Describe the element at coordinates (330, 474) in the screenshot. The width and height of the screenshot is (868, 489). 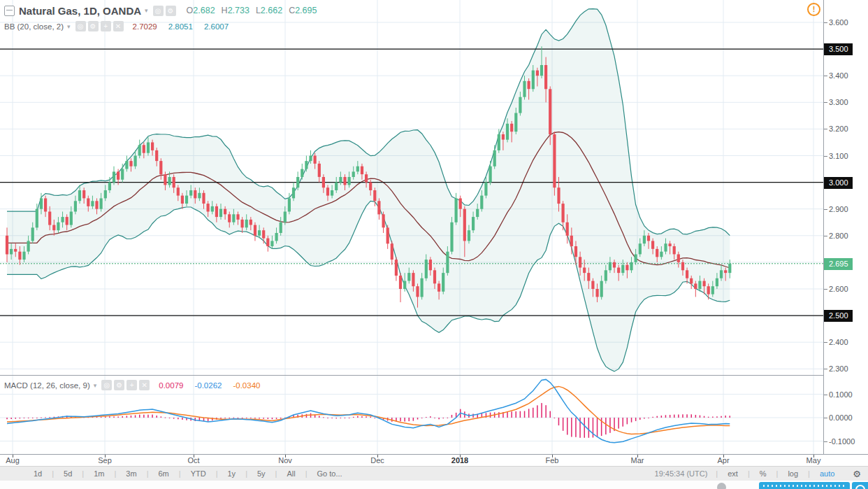
I see `range-button-go-to: Go to...` at that location.